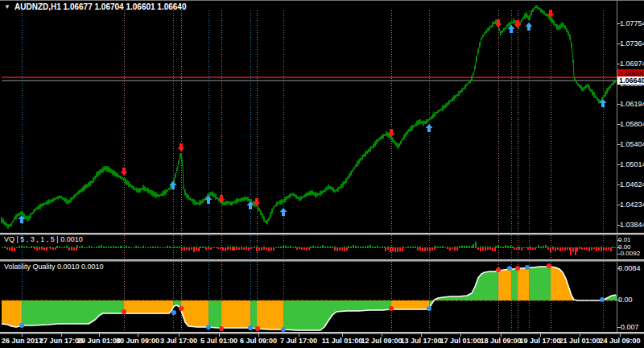 The height and width of the screenshot is (348, 644). Describe the element at coordinates (632, 44) in the screenshot. I see `price-axis-label: 1.07364` at that location.